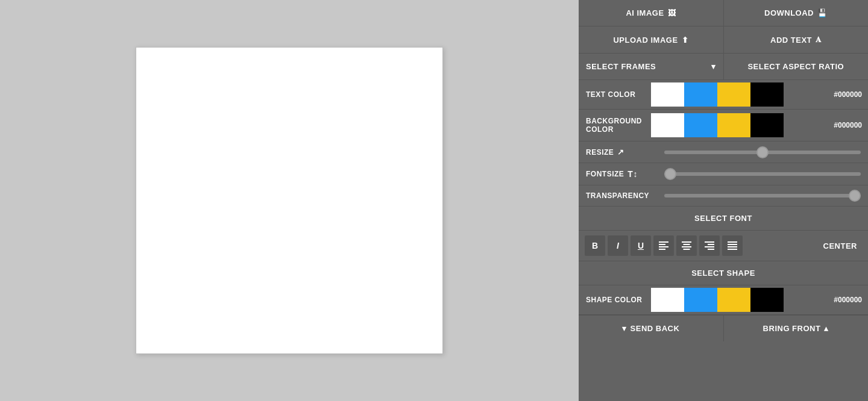 The height and width of the screenshot is (401, 868). What do you see at coordinates (622, 174) in the screenshot?
I see `fontsize-label: FONTSIZE T↕` at bounding box center [622, 174].